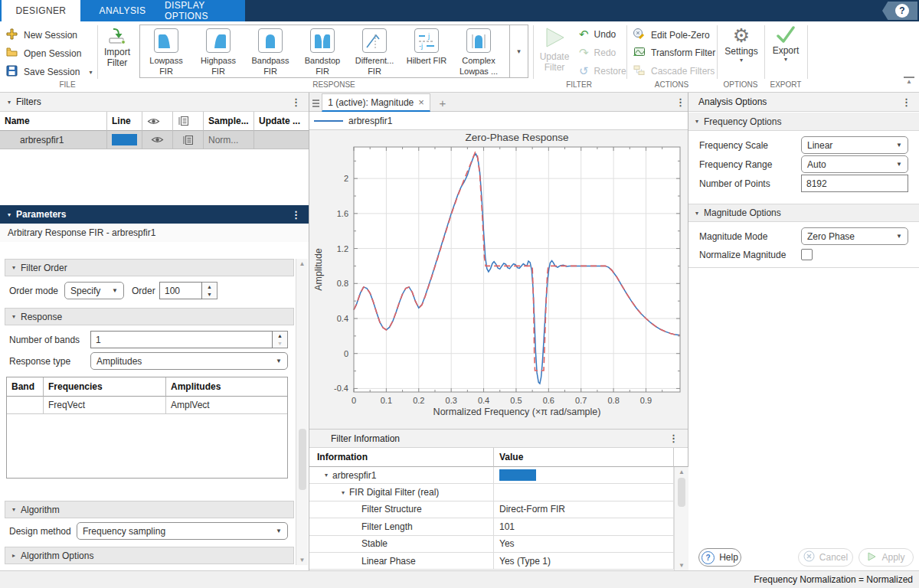  Describe the element at coordinates (597, 34) in the screenshot. I see `undo-button: ↶ Undo` at that location.